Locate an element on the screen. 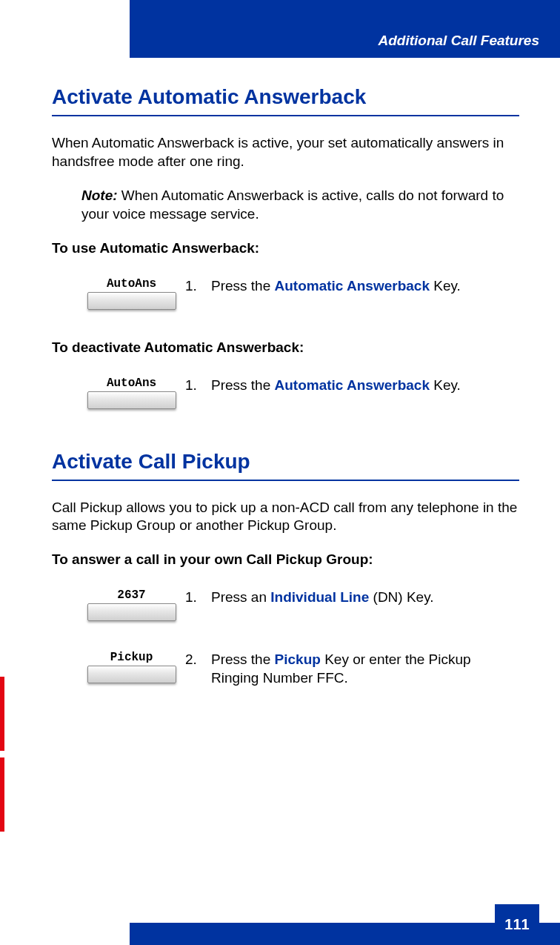  key-name: Individual Line is located at coordinates (320, 597).